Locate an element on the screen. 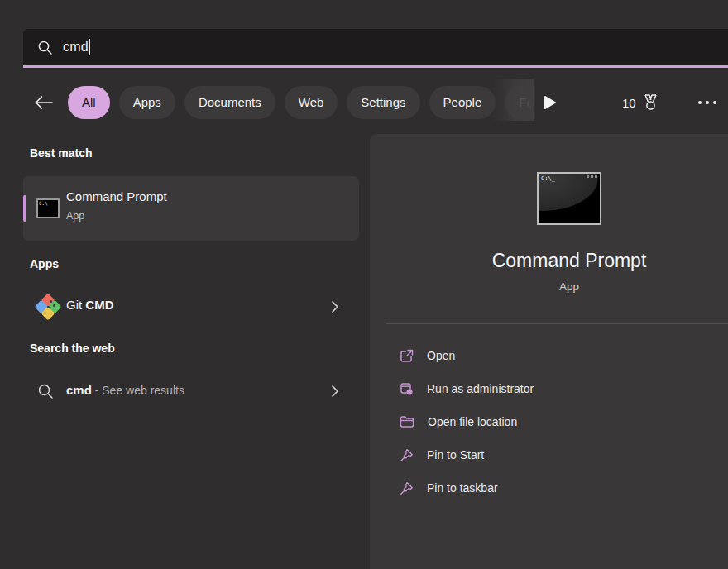 This screenshot has height=569, width=728. tab-documents: Documents is located at coordinates (230, 103).